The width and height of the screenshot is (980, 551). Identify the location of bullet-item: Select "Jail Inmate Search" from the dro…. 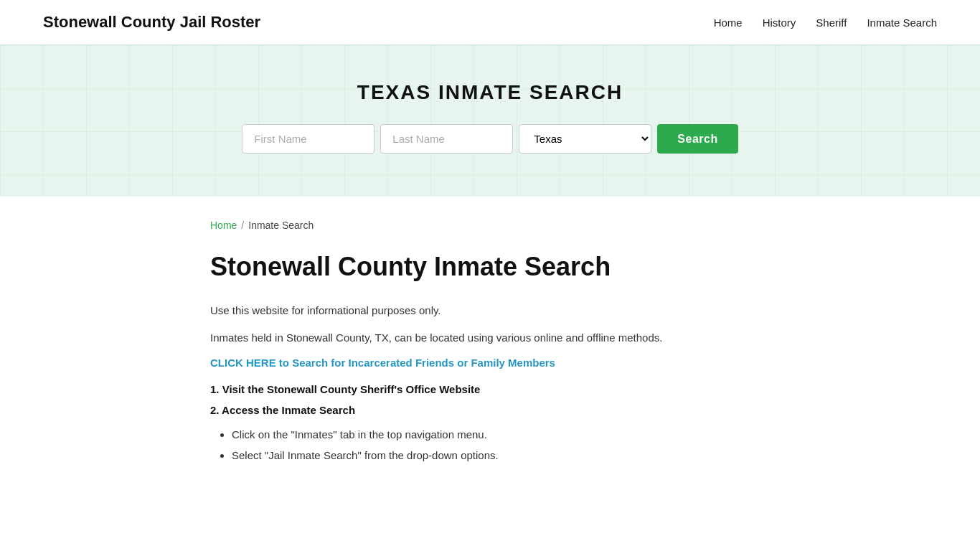
(501, 455).